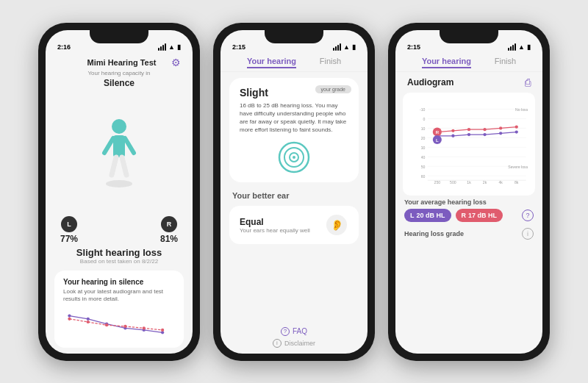 The image size is (588, 383). I want to click on wifi-icon-3: ▲, so click(522, 47).